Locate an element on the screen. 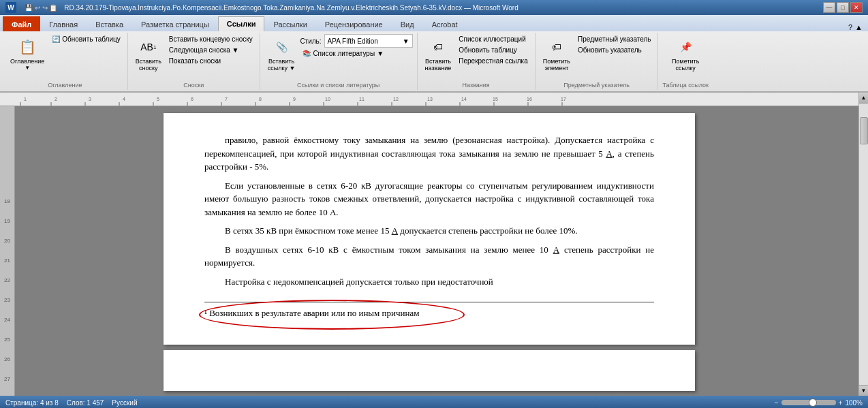  insert-citation-btn: 📎 Вставитьссылку ▼ is located at coordinates (282, 54).